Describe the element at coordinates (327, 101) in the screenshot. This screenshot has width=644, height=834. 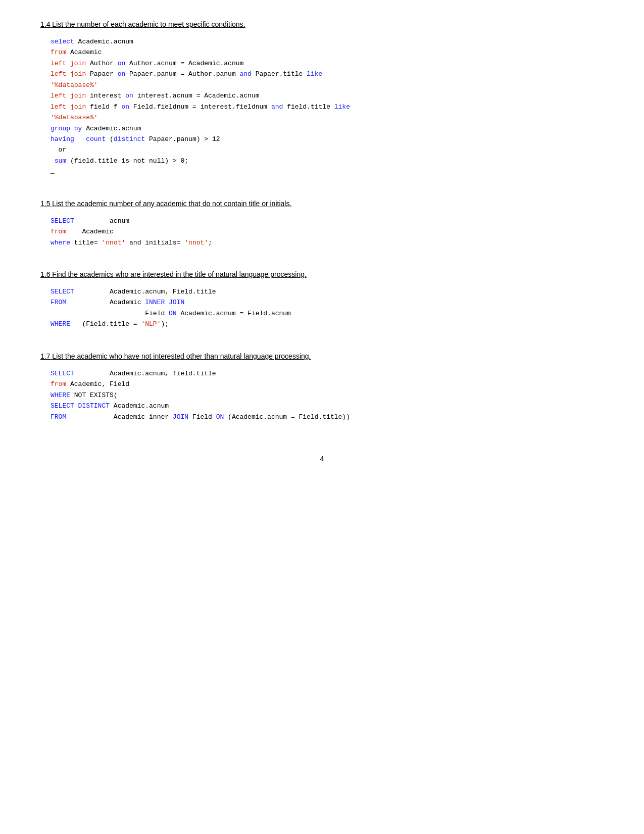
I see `code-block-1-4: select Academic.acnum from Academic left…` at that location.